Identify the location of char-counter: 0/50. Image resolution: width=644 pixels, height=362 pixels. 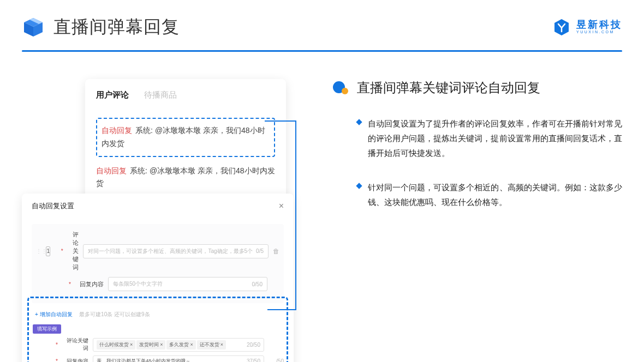
(258, 285).